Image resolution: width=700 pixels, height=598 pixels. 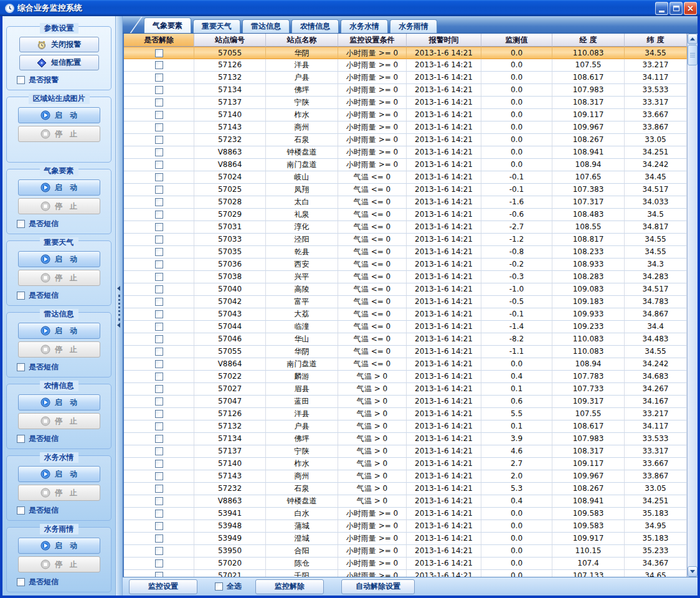 I want to click on table-row: 57137宁陕小时雨量 >= 02013-1-6 14:210.0108.317…, so click(x=405, y=103).